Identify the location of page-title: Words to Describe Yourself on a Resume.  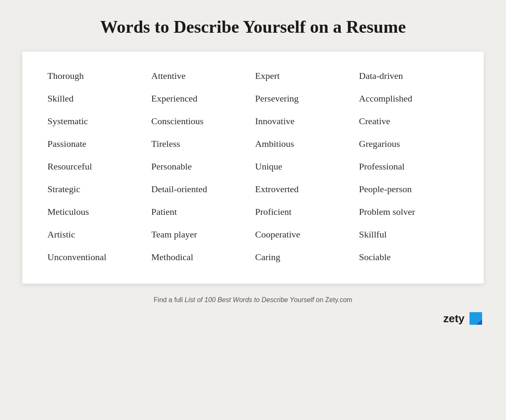
(253, 27).